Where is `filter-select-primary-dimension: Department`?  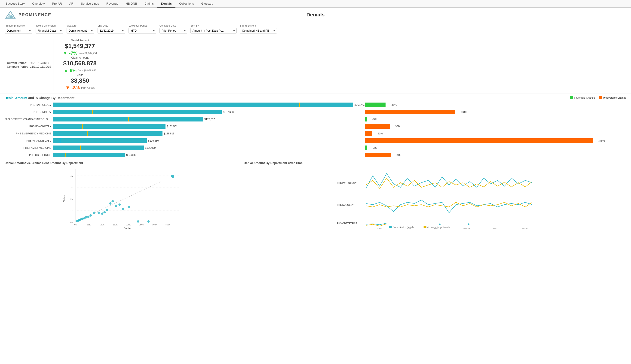 filter-select-primary-dimension: Department is located at coordinates (19, 31).